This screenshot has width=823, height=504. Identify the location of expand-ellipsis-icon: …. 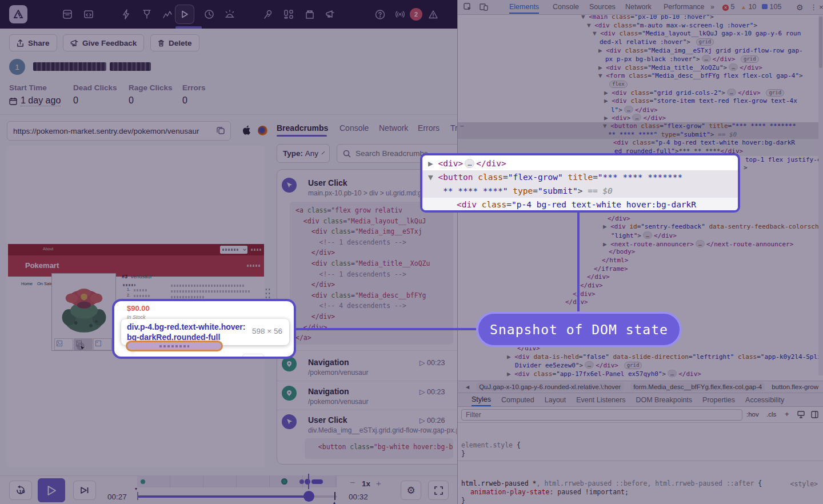
(470, 163).